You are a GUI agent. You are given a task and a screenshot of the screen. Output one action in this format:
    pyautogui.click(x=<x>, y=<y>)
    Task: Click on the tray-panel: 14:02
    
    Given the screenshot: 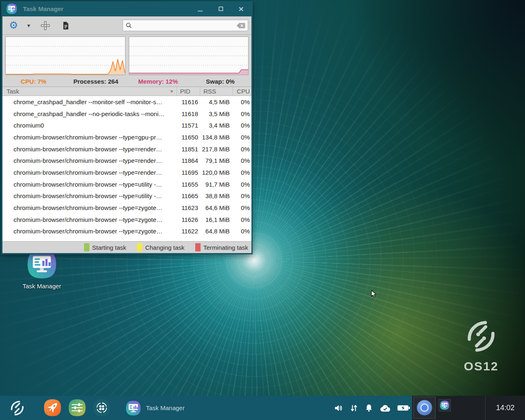 What is the action you would take?
    pyautogui.click(x=468, y=408)
    